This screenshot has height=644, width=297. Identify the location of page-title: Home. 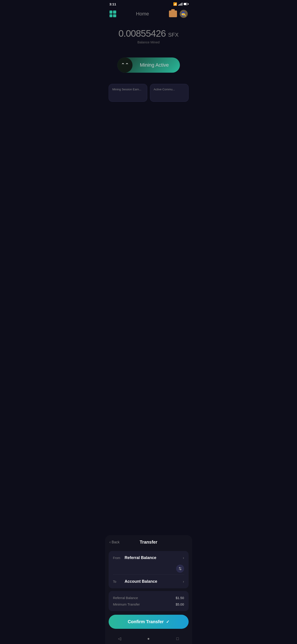
(142, 14).